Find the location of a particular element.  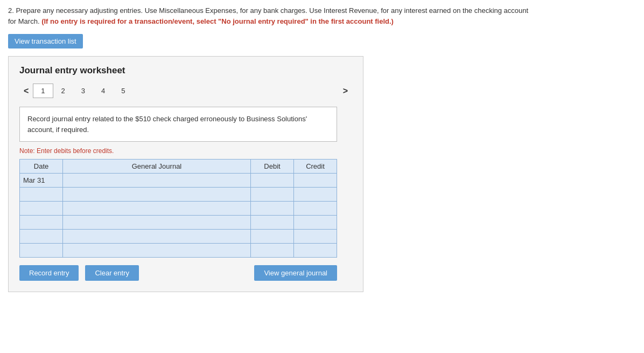

col-header-debit: Debit is located at coordinates (272, 167).